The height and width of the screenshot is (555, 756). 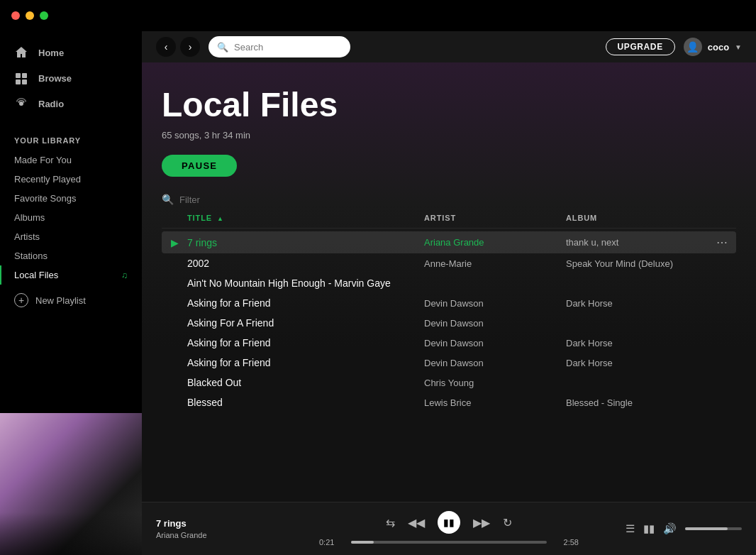 I want to click on search-icon: 🔍, so click(x=223, y=47).